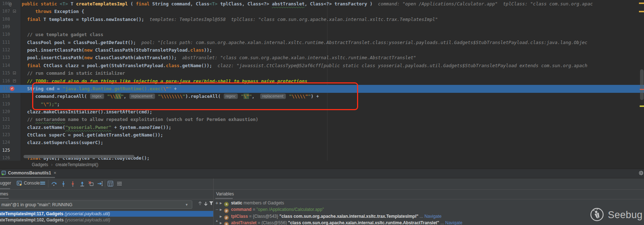 The image size is (644, 225). What do you see at coordinates (483, 4) in the screenshot?
I see `inline-debugger-value: command: "open /Applications/Calculator.…` at bounding box center [483, 4].